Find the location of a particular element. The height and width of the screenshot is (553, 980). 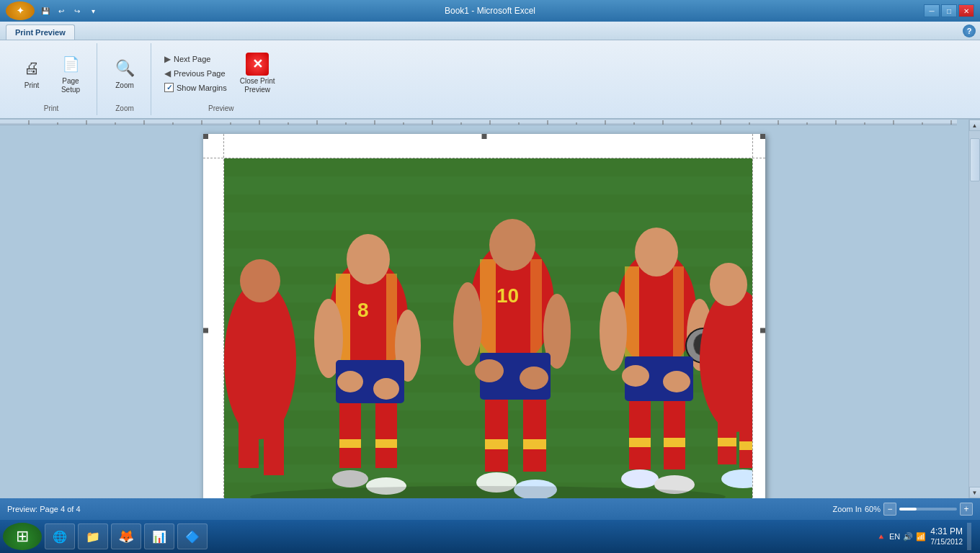

office-button: ✦ is located at coordinates (20, 11).